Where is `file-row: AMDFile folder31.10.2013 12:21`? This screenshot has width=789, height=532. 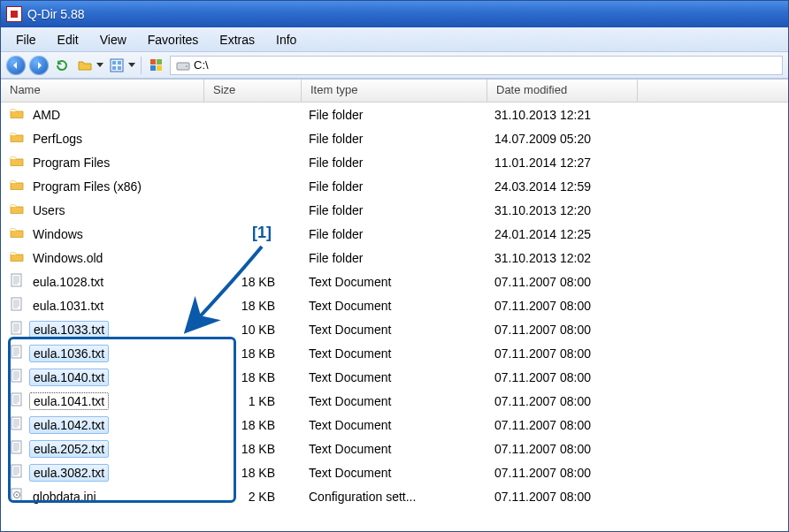
file-row: AMDFile folder31.10.2013 12:21 is located at coordinates (394, 115).